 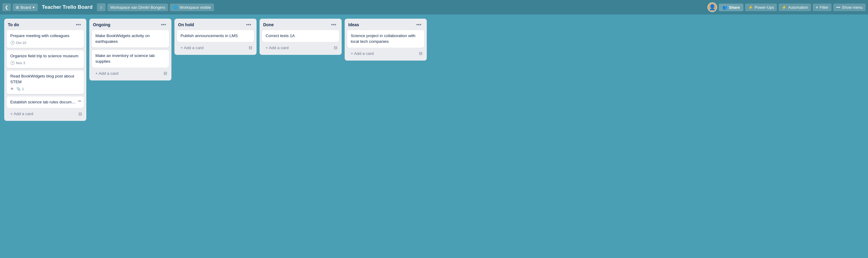 What do you see at coordinates (138, 7) in the screenshot?
I see `workspace-name-label: Workspace van Dimitri Bongers` at bounding box center [138, 7].